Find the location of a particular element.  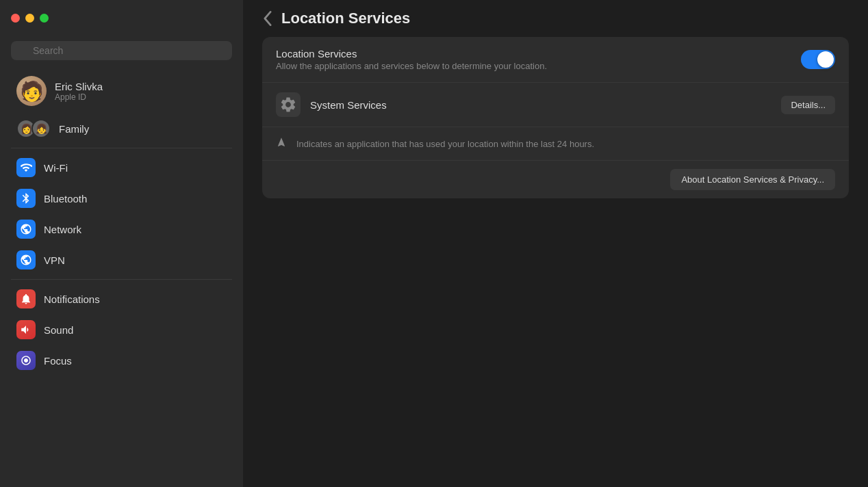

focus-icon is located at coordinates (26, 360).